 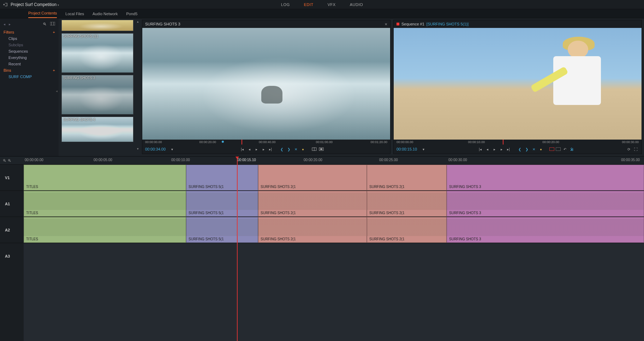 What do you see at coordinates (75, 15) in the screenshot?
I see `tab-local-files: Local Files` at bounding box center [75, 15].